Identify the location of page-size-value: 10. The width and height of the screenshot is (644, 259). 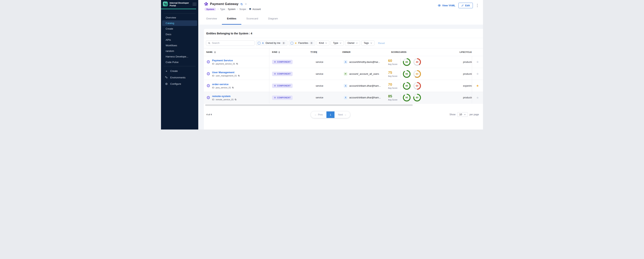
(460, 114).